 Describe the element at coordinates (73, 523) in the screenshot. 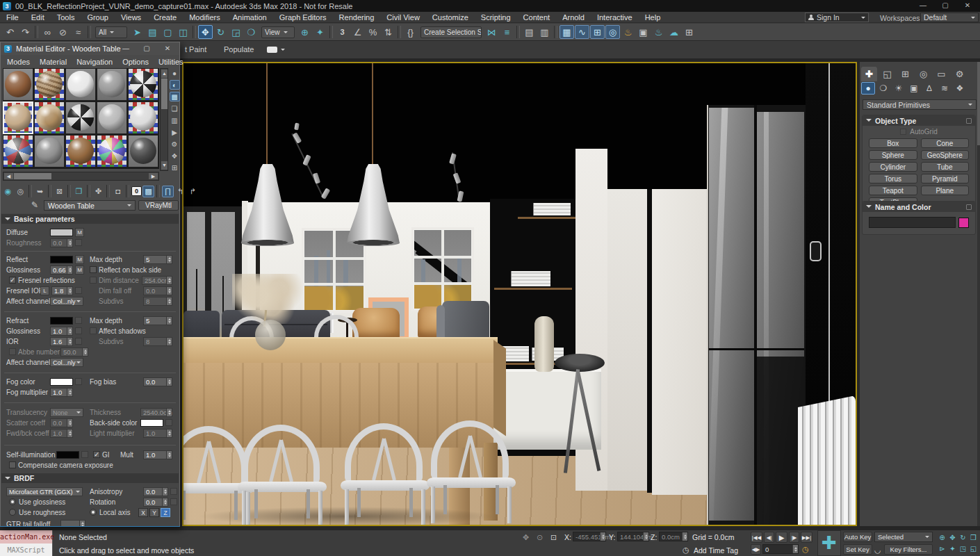

I see `gtr-tail-falloff-field` at that location.